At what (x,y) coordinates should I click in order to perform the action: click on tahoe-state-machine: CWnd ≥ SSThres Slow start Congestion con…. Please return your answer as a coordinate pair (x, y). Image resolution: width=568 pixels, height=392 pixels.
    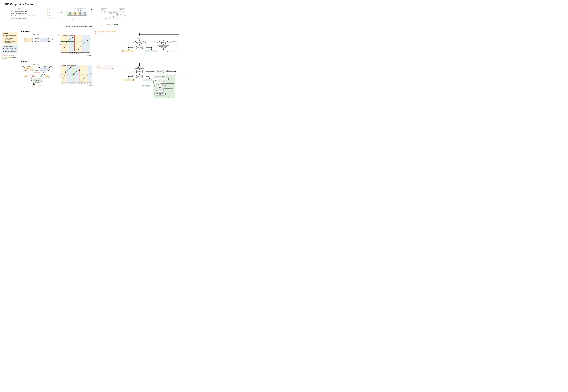
    Looking at the image, I should click on (37, 41).